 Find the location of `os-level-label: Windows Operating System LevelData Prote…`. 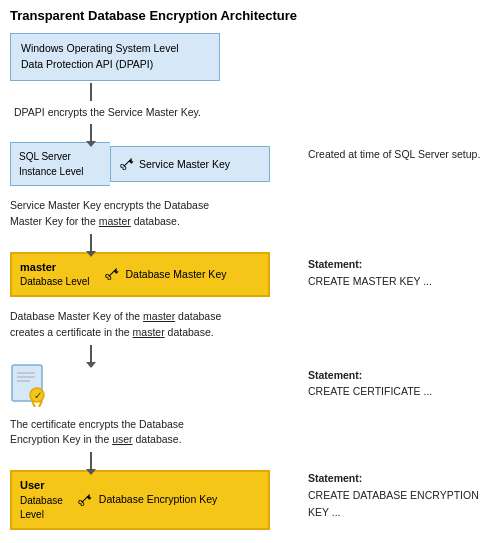

os-level-label: Windows Operating System LevelData Prote… is located at coordinates (100, 56).